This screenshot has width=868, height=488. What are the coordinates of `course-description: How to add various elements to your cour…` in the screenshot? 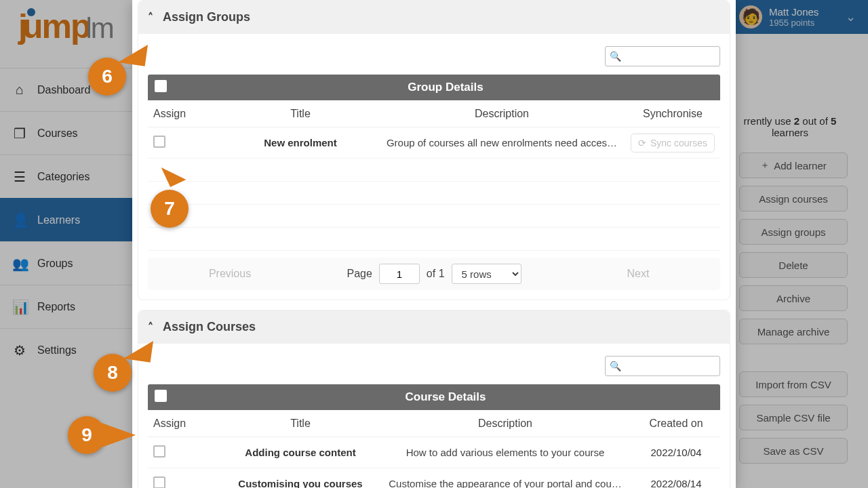 It's located at (505, 453).